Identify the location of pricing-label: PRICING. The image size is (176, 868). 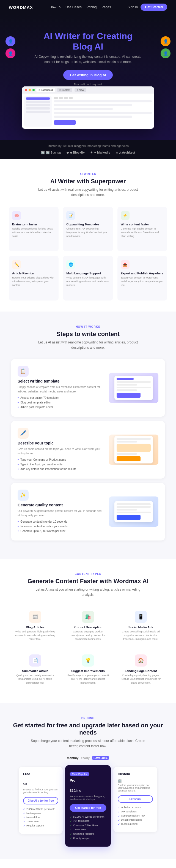
(88, 718).